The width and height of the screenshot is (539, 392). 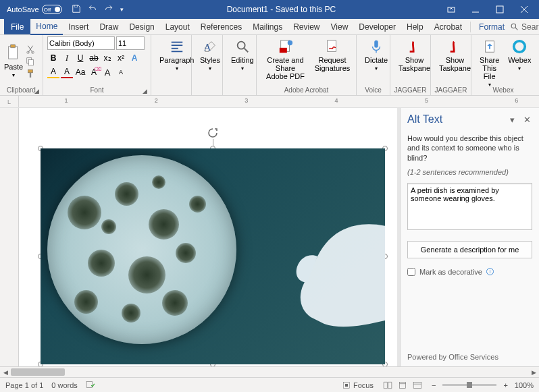 What do you see at coordinates (76, 9) in the screenshot?
I see `save-icon` at bounding box center [76, 9].